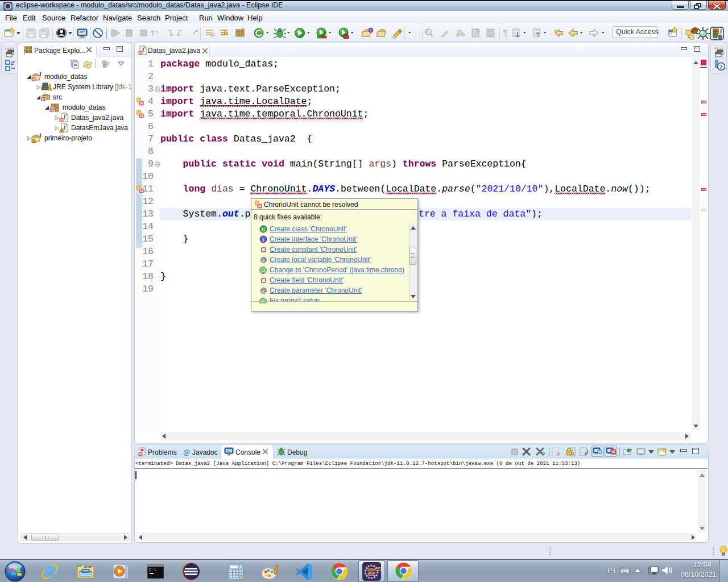 This screenshot has width=728, height=582. What do you see at coordinates (152, 570) in the screenshot?
I see `svg-text: C:\` at bounding box center [152, 570].